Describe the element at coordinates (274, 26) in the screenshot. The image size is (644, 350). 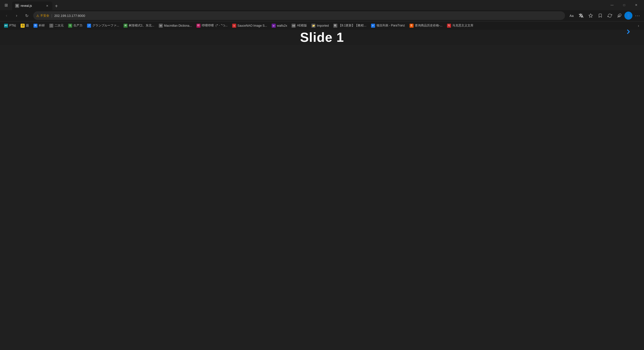
I see `bookmark-favicon-waifu2x: w` at that location.